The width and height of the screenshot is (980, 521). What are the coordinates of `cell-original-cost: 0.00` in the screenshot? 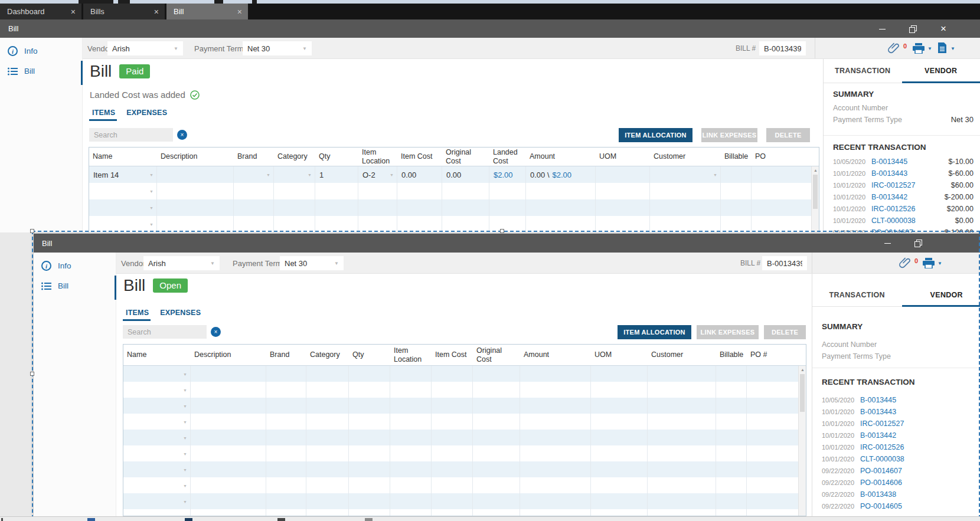 It's located at (466, 175).